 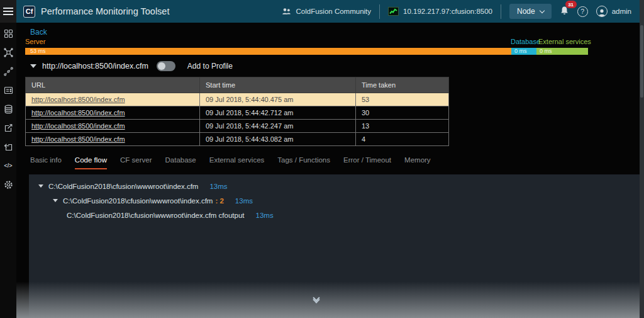 What do you see at coordinates (307, 52) in the screenshot?
I see `request-timeline-bar: 53 ms 0 ms 0 ms` at bounding box center [307, 52].